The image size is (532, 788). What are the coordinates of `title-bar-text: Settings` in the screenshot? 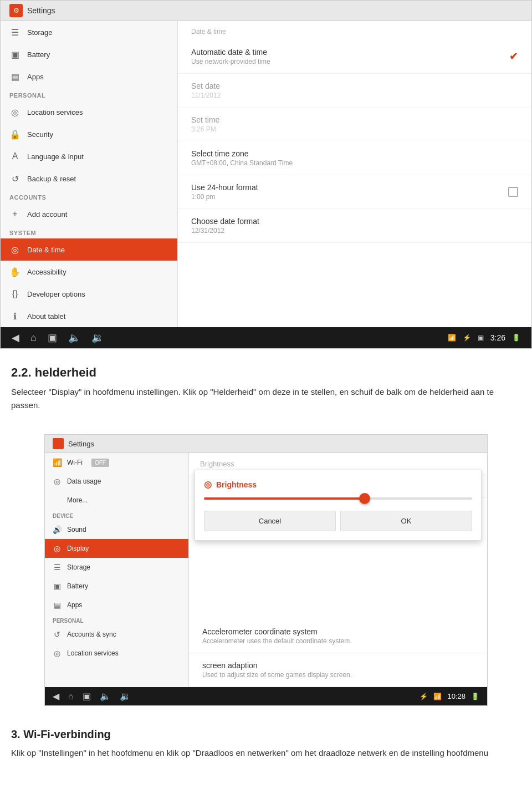 It's located at (41, 11).